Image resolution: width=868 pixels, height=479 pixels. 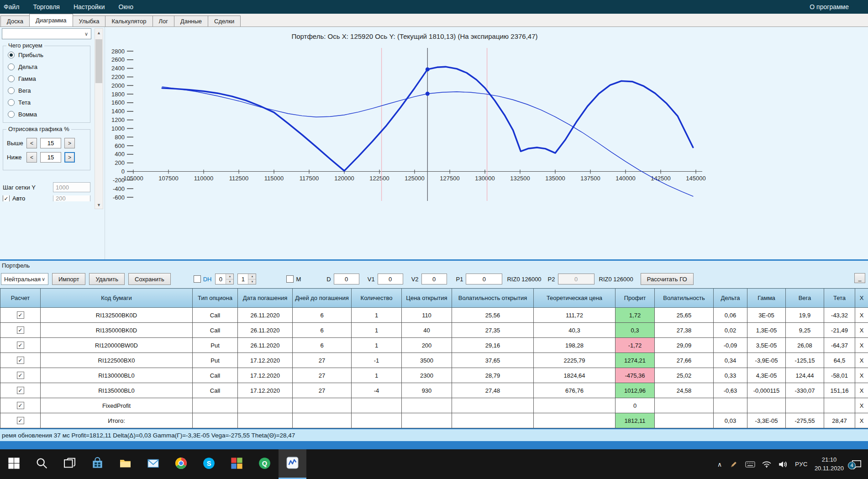 I want to click on import-button: Импорт, so click(x=68, y=279).